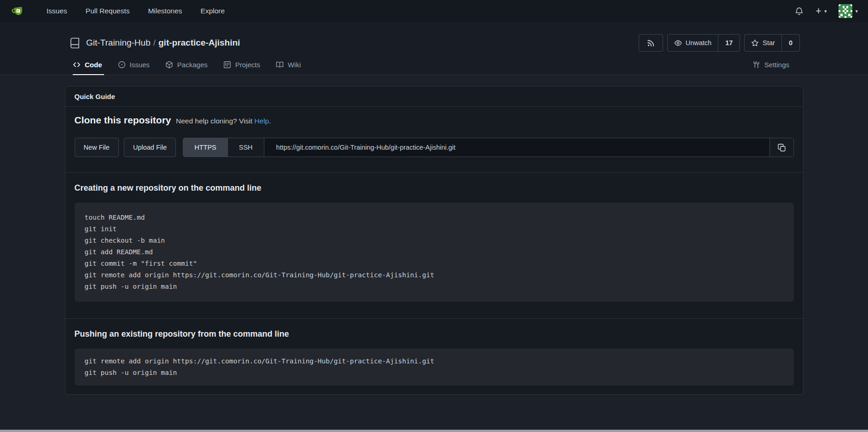 This screenshot has height=432, width=868. Describe the element at coordinates (213, 11) in the screenshot. I see `nav-item-explore: Explore` at that location.